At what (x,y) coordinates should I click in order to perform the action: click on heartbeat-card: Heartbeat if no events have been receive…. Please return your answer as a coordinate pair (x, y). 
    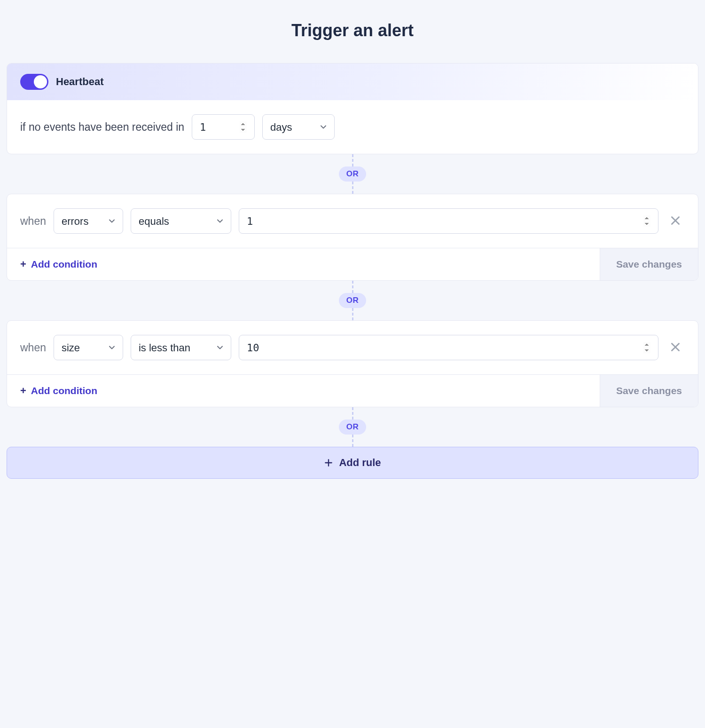
    Looking at the image, I should click on (352, 109).